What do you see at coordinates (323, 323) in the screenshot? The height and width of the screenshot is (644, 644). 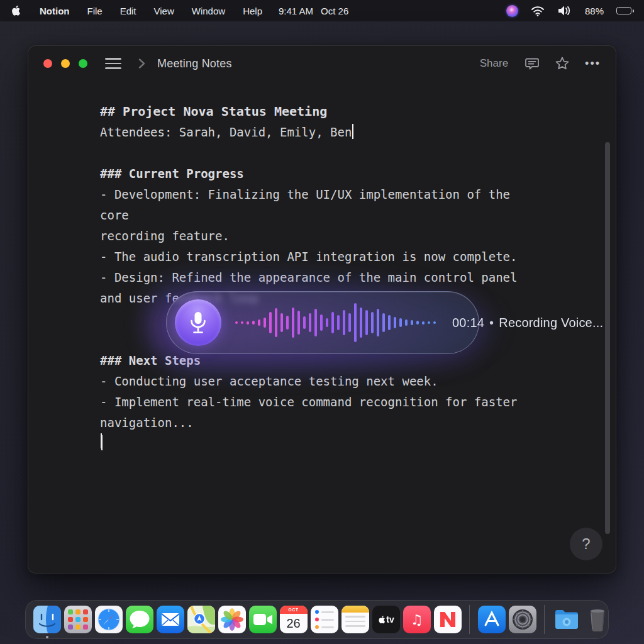 I see `recording-pill: 00:14•Recording Voice...` at bounding box center [323, 323].